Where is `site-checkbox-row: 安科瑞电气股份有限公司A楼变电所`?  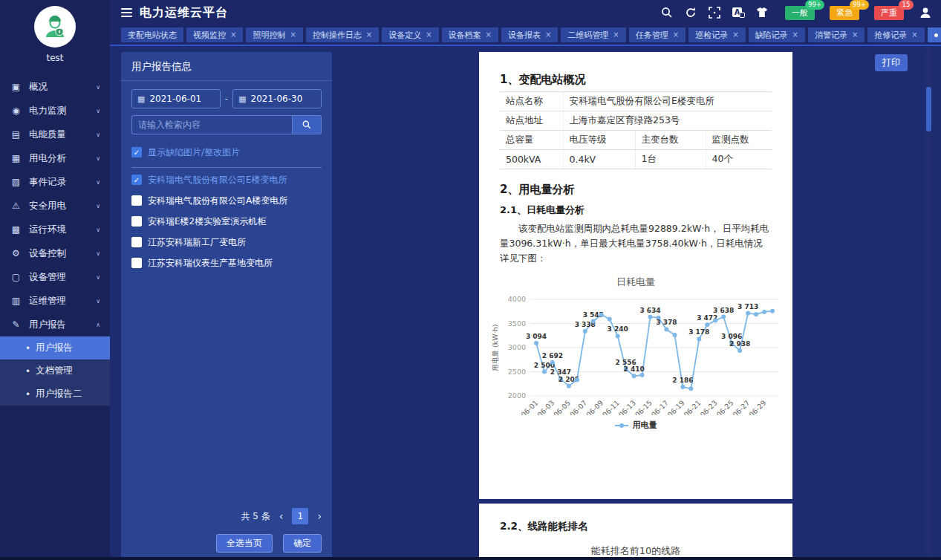
site-checkbox-row: 安科瑞电气股份有限公司A楼变电所 is located at coordinates (227, 201).